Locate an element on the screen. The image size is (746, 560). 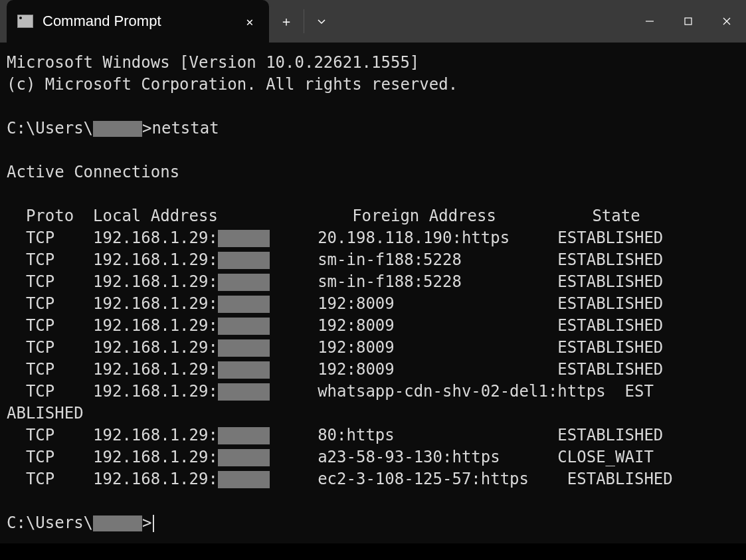
cmd-icon is located at coordinates (25, 21).